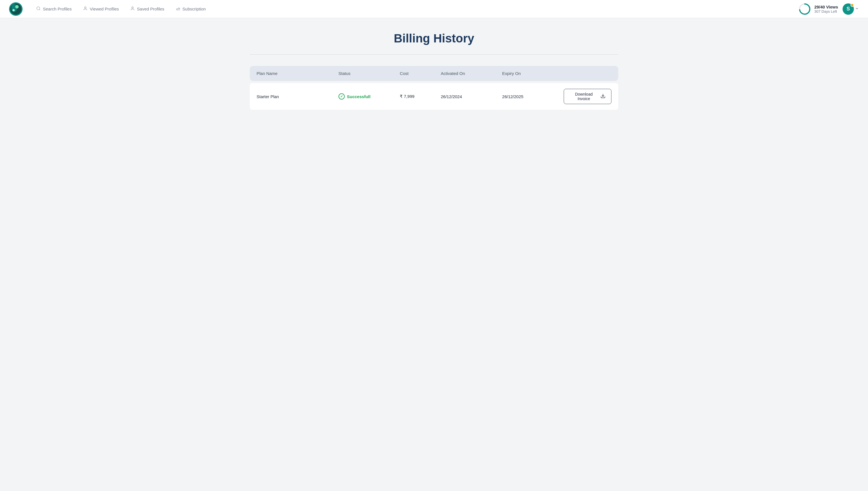 The width and height of the screenshot is (868, 491). I want to click on person-bookmark-icon, so click(133, 9).